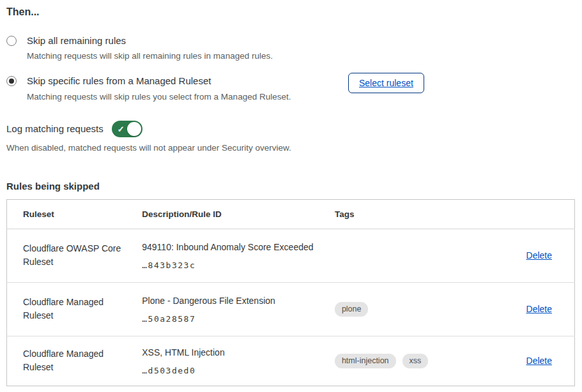 The height and width of the screenshot is (392, 582). What do you see at coordinates (77, 255) in the screenshot?
I see `ruleset-name: Cloudflare OWASP Core Ruleset` at bounding box center [77, 255].